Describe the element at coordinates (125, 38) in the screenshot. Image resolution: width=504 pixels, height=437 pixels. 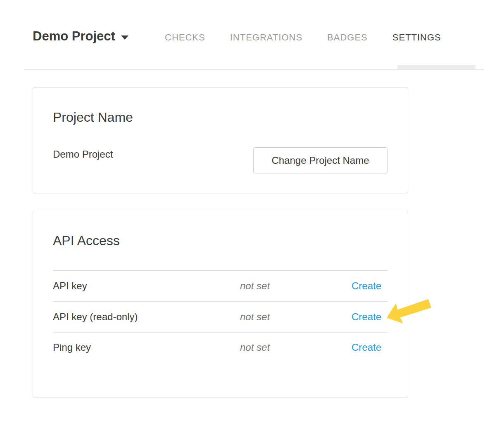
I see `caret-down-icon` at that location.